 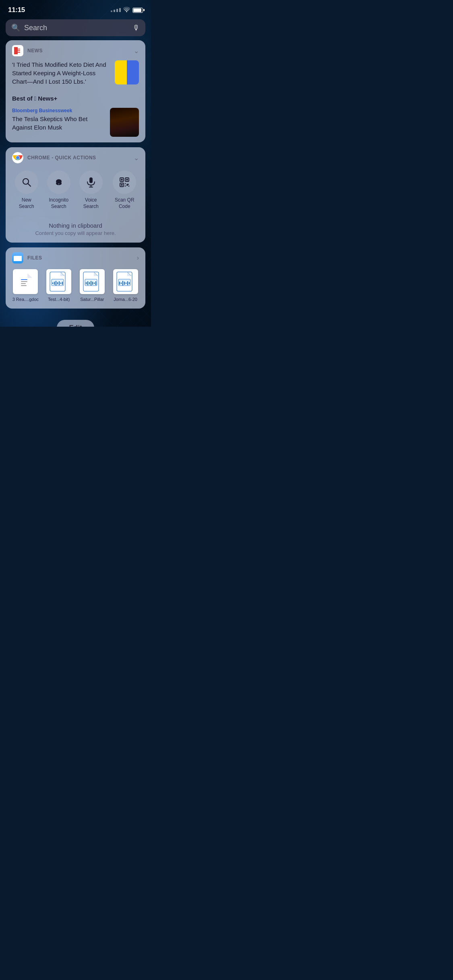 What do you see at coordinates (26, 299) in the screenshot?
I see `file-name-1: 3 Rea....gdoc` at bounding box center [26, 299].